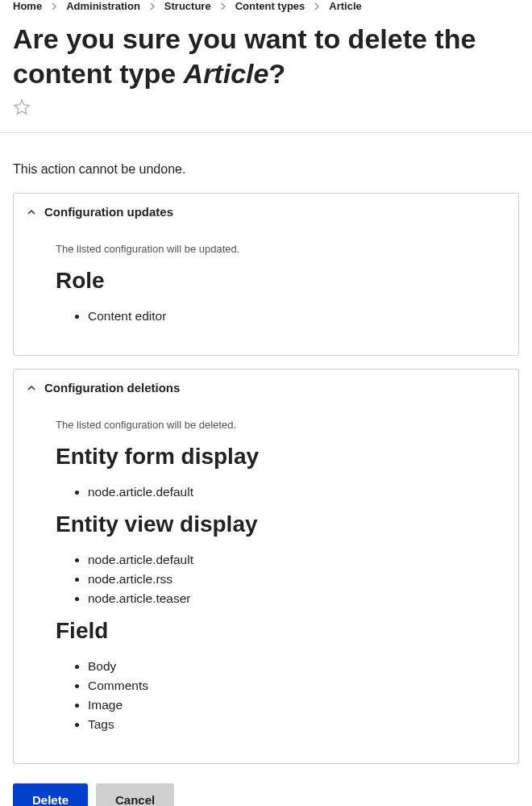 The width and height of the screenshot is (532, 806). Describe the element at coordinates (266, 6) in the screenshot. I see `breadcrumb: Home Administration Structure Content ty…` at that location.